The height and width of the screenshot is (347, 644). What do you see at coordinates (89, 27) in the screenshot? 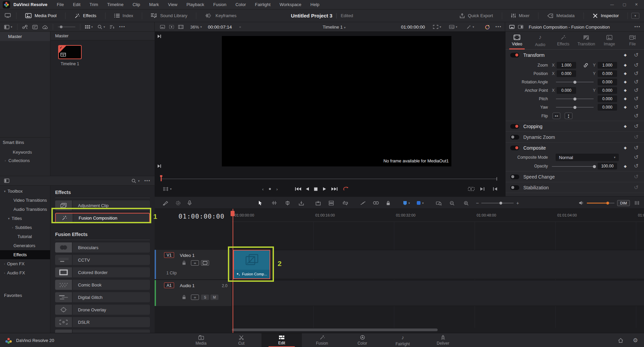
I see `grid-view-icon: ▾` at bounding box center [89, 27].